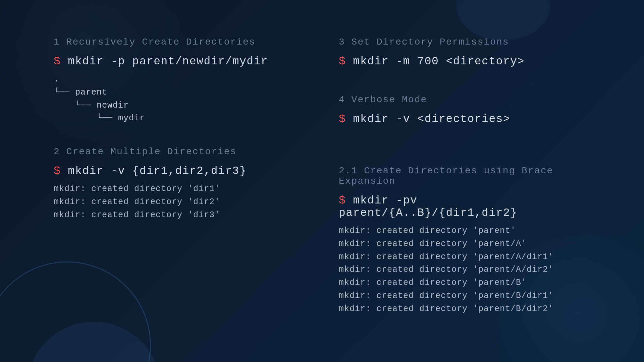  Describe the element at coordinates (179, 99) in the screenshot. I see `tree-output: . └── parent └── newdir └── mydir` at that location.